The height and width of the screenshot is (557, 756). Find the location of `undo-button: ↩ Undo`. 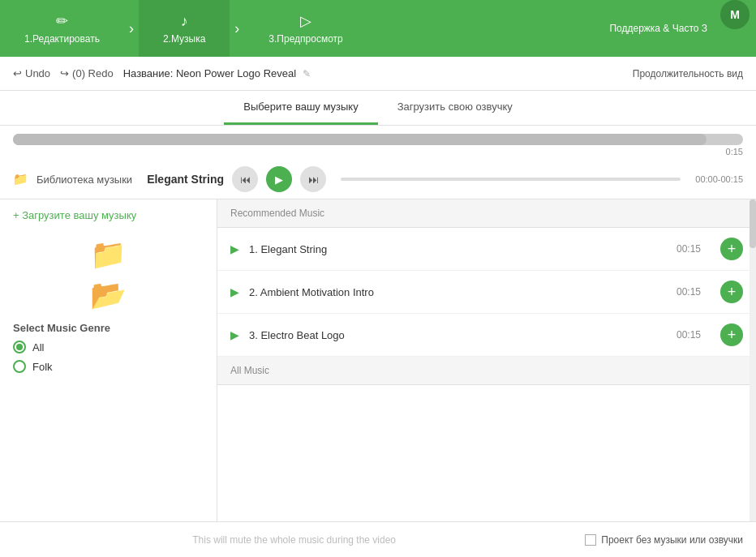

undo-button: ↩ Undo is located at coordinates (32, 73).